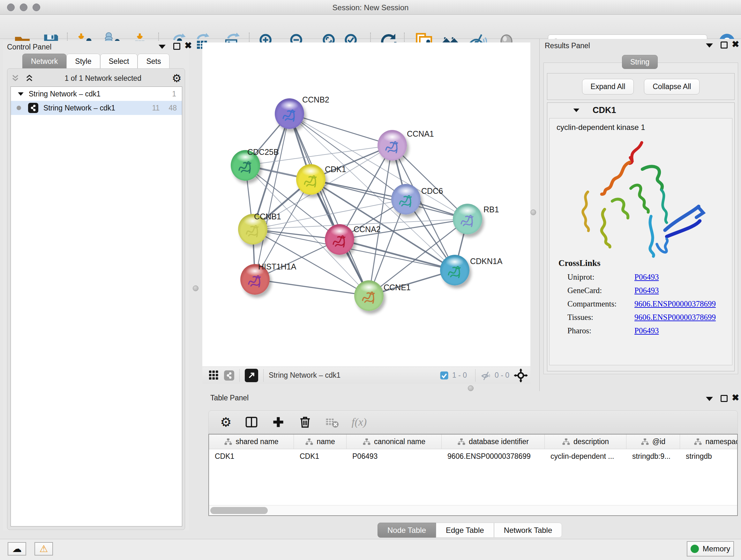  I want to click on table-cell: stringdb, so click(709, 456).